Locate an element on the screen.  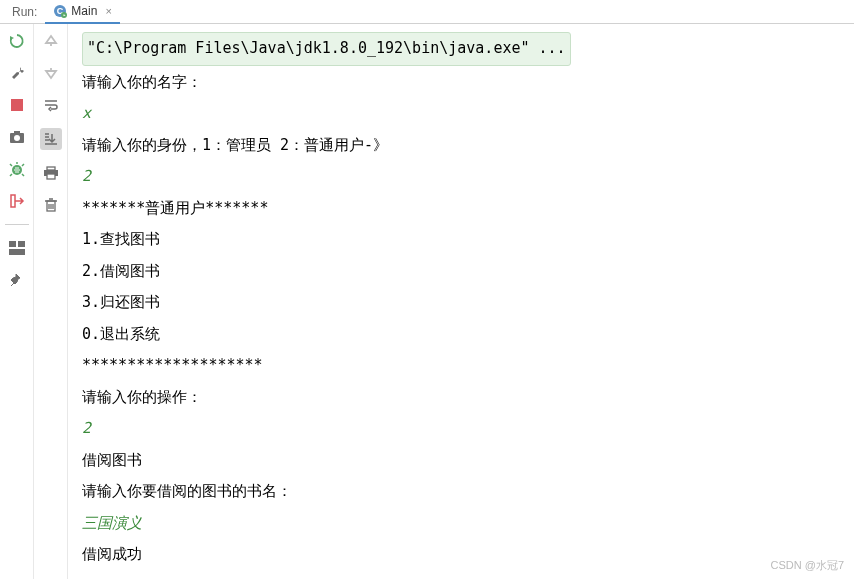
console-line: 请输入你的名字： is located at coordinates (461, 83).